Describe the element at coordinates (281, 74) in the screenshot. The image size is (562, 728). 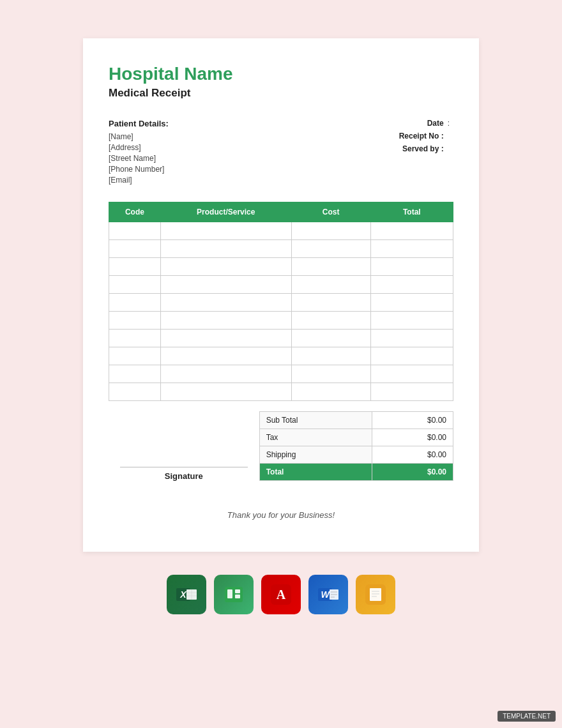
I see `hospital-name: Hospital Name` at that location.